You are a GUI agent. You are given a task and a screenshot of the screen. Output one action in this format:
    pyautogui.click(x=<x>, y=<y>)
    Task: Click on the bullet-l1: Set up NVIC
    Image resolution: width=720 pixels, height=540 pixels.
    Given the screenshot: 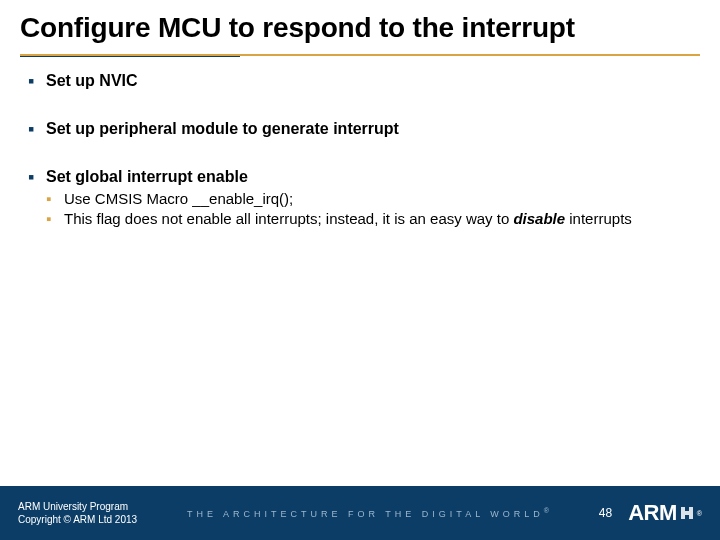 What is the action you would take?
    pyautogui.click(x=92, y=81)
    